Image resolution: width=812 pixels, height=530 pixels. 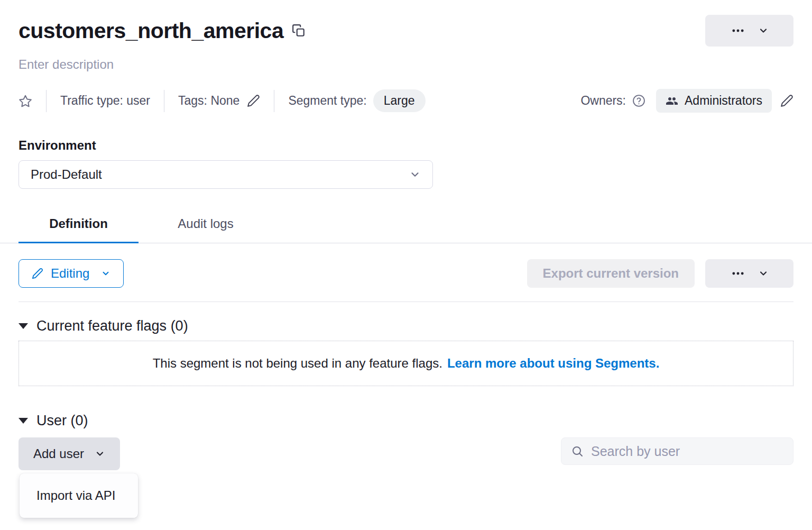 What do you see at coordinates (553, 363) in the screenshot?
I see `learn-more-link: Learn more about using Segments.` at bounding box center [553, 363].